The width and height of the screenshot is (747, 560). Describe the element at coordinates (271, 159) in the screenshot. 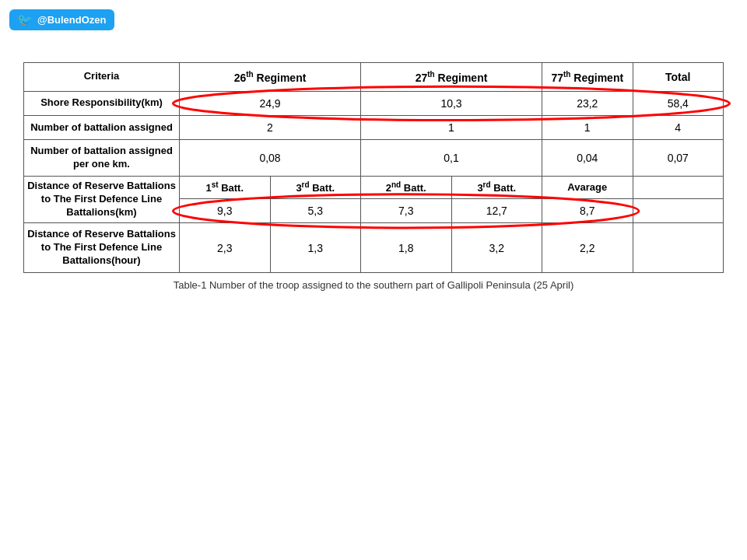

I see `per-km-reg26: 0,08` at that location.